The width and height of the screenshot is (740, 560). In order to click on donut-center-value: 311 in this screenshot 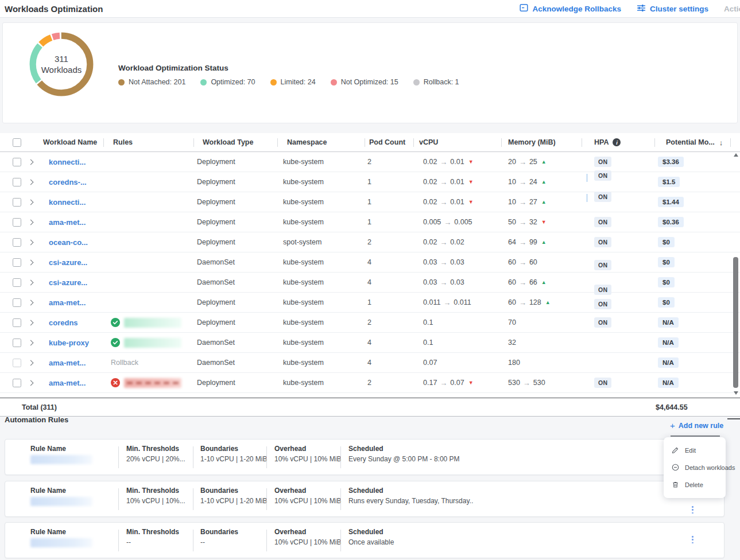, I will do `click(61, 59)`.